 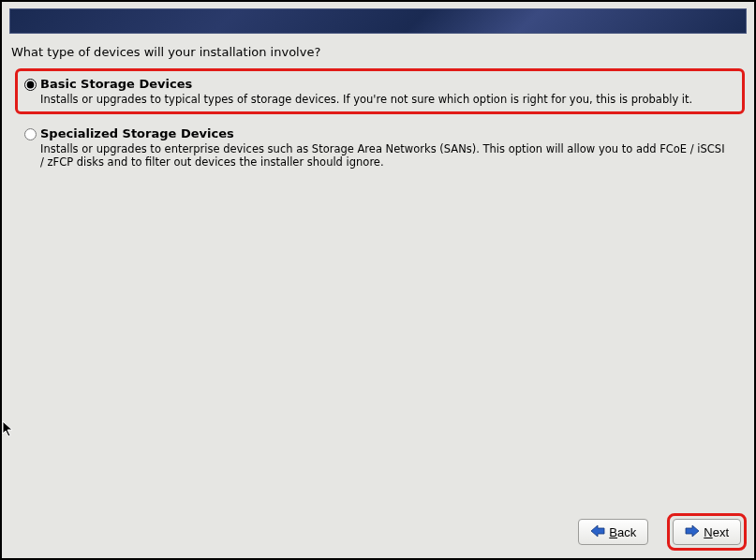 I want to click on radio-specialized-storage, so click(x=30, y=135).